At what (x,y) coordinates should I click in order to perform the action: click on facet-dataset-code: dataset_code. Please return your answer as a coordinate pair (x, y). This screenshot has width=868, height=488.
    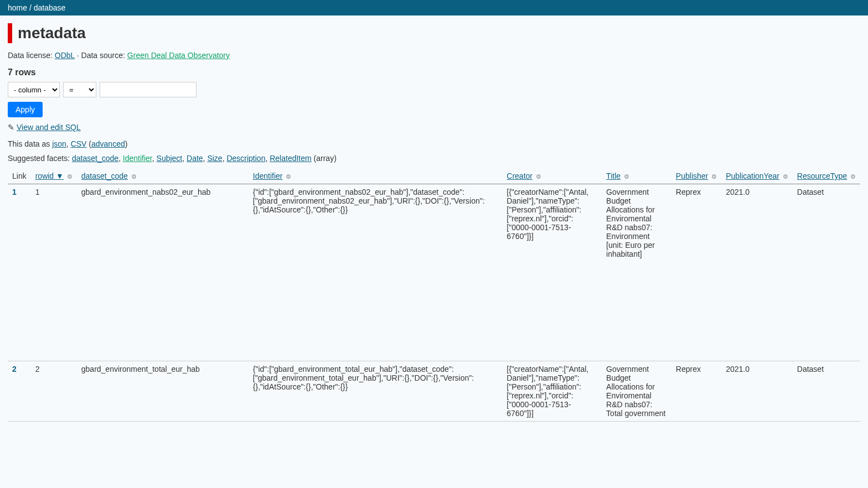
    Looking at the image, I should click on (95, 158).